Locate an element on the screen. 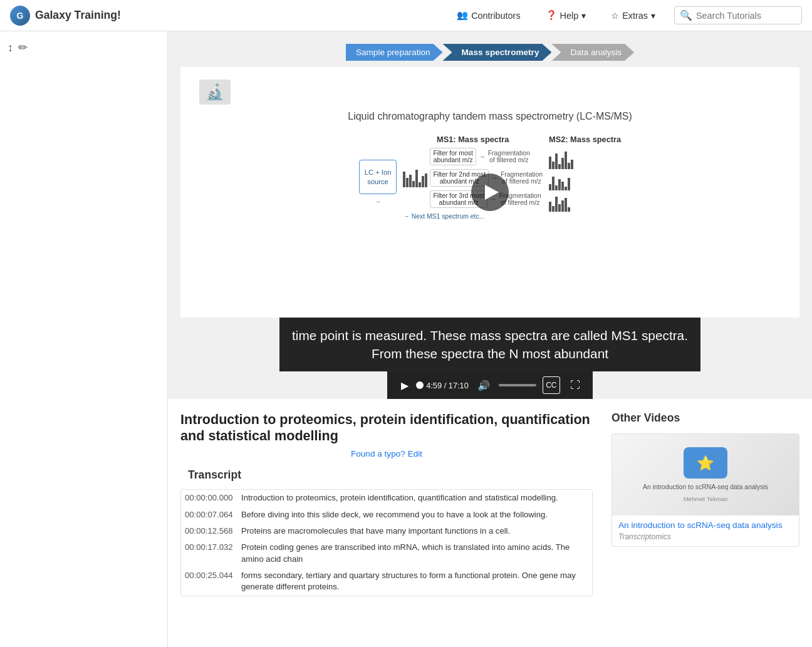 Image resolution: width=812 pixels, height=647 pixels. video-thumb: ⭐ An introduction to scRNA-seq data anal… is located at coordinates (705, 475).